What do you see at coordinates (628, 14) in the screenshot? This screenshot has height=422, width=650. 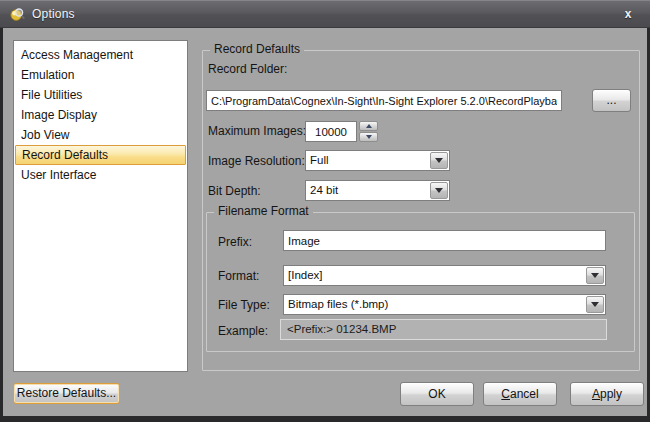 I see `close-icon: x` at bounding box center [628, 14].